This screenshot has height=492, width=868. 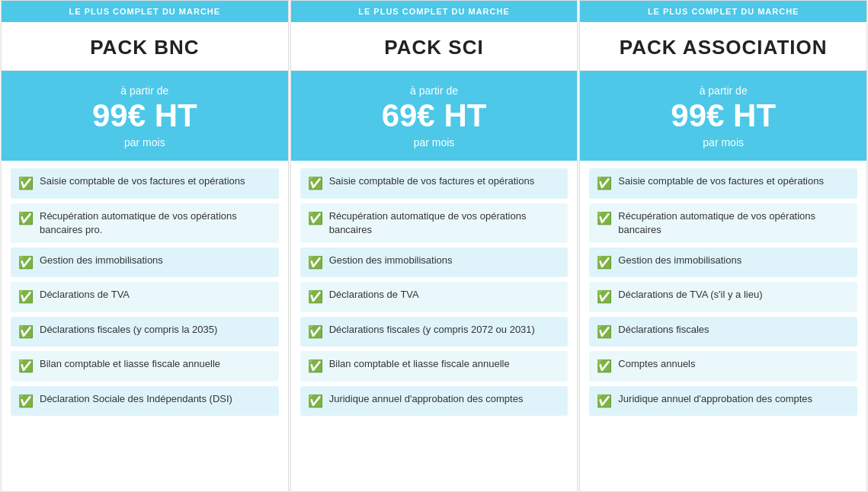 I want to click on feature-text-1-3: Déclarations de TVA, so click(x=445, y=295).